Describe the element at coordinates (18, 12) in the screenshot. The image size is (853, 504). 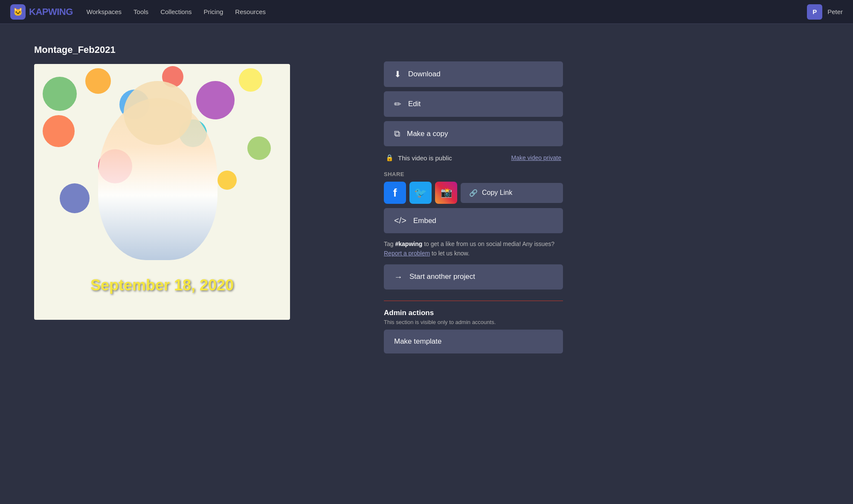
I see `logo-icon: 🐱` at that location.